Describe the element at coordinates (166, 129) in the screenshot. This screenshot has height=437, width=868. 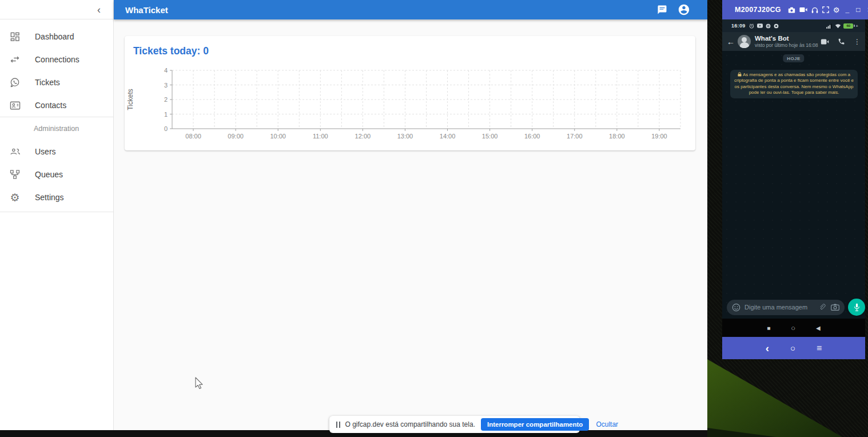
I see `svg-text: 0` at that location.